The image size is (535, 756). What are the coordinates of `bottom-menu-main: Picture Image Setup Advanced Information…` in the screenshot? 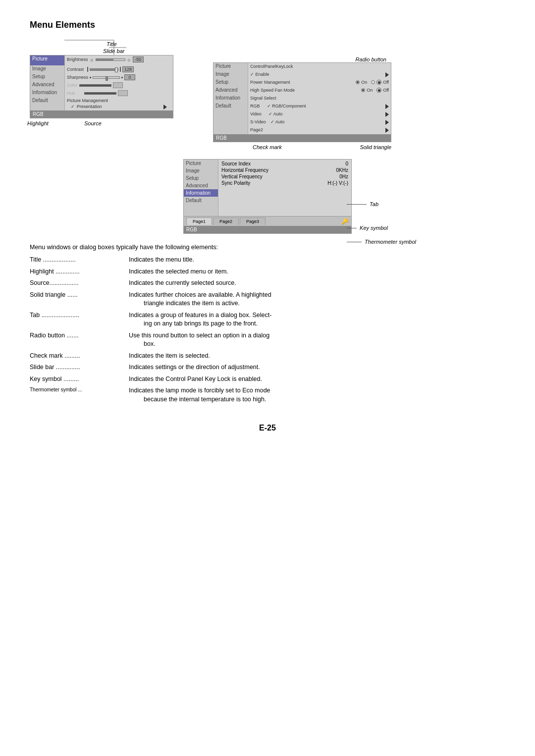 It's located at (268, 188).